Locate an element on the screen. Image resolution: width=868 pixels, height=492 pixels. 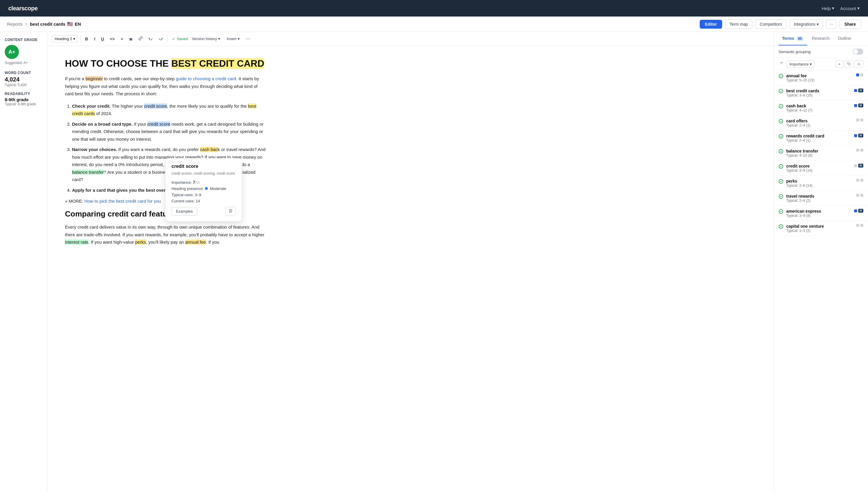
help-link: Help ▾ is located at coordinates (828, 8).